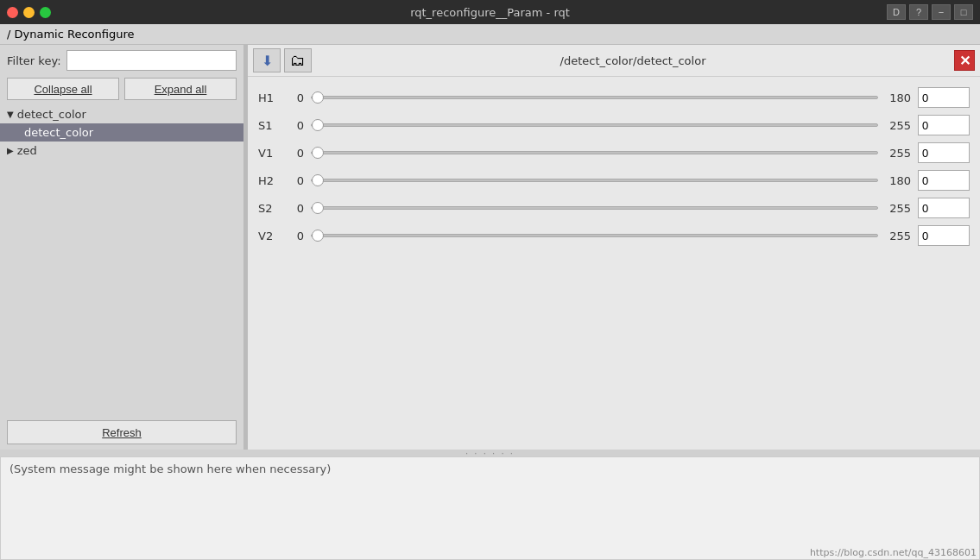 The width and height of the screenshot is (980, 560). I want to click on close-icon: ✕, so click(965, 60).